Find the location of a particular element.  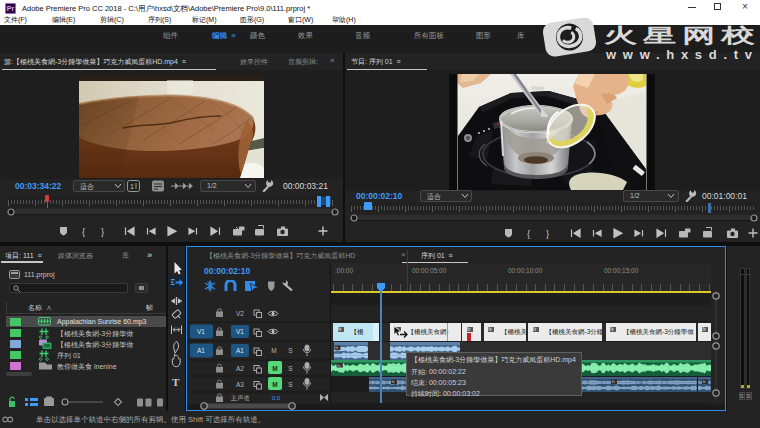

svg-text: 主声道 is located at coordinates (240, 398).